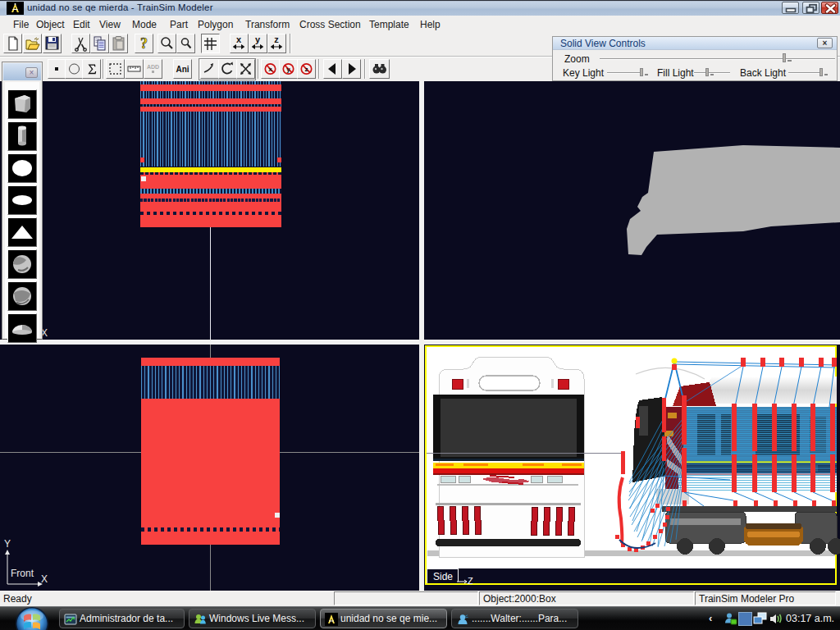 This screenshot has width=840, height=630. I want to click on svg-text: Z, so click(471, 581).